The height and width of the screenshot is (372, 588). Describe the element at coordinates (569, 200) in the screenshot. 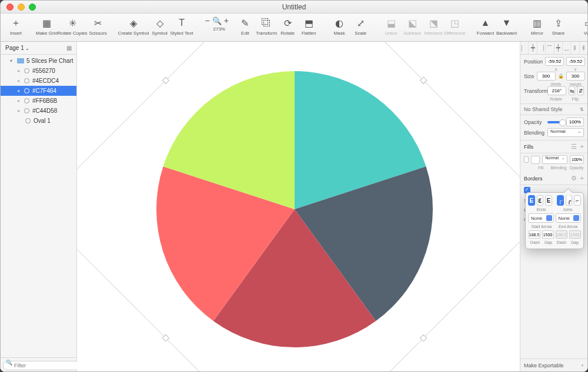

I see `join-round-button: ╭` at that location.